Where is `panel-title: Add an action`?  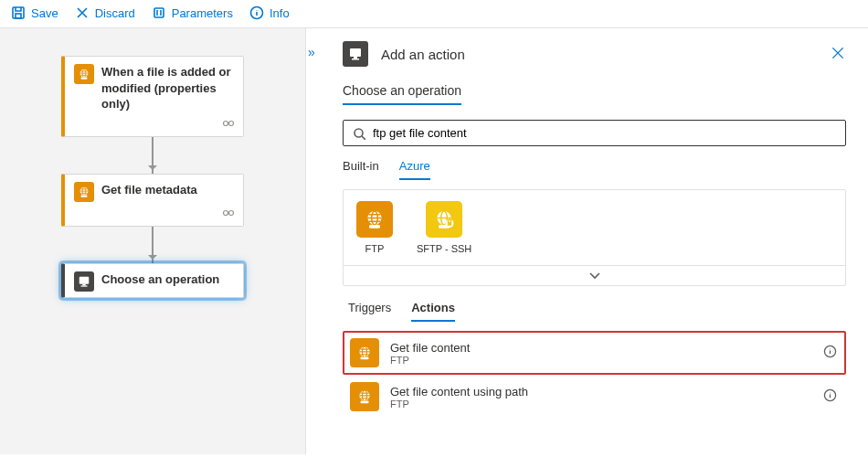 panel-title: Add an action is located at coordinates (423, 55).